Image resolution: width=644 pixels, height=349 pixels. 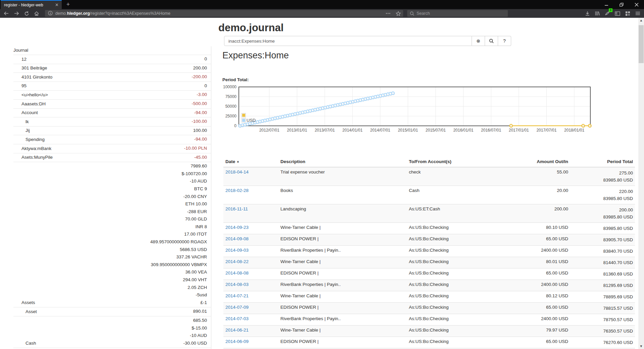 What do you see at coordinates (224, 13) in the screenshot?
I see `url-bar: demo.hledger.org/register?q=inacct%3AExp…` at bounding box center [224, 13].